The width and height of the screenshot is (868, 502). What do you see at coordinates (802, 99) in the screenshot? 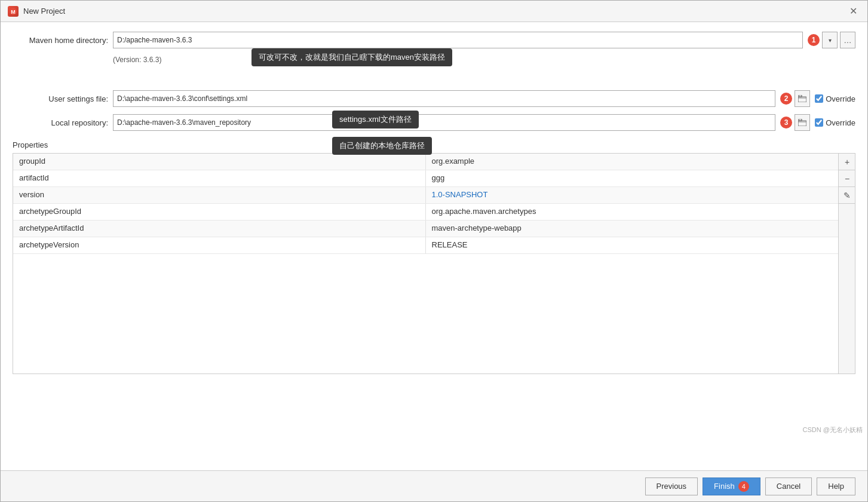
I see `settings-file-browse-button` at bounding box center [802, 99].